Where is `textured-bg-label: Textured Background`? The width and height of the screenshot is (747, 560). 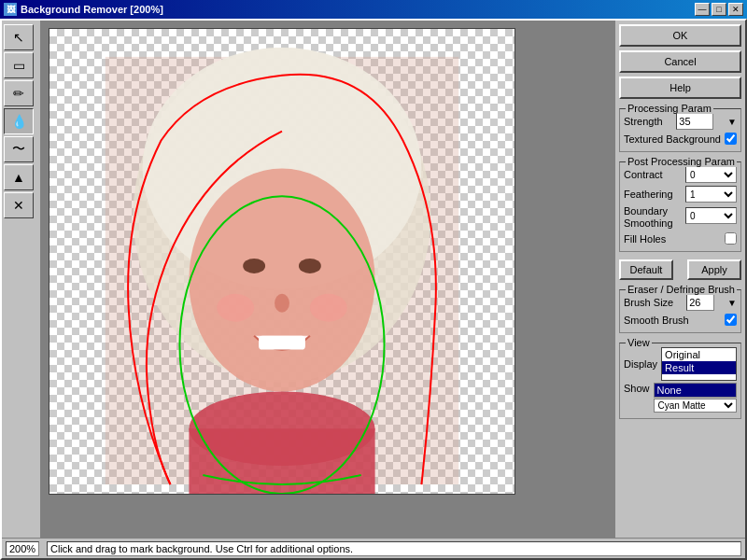 textured-bg-label: Textured Background is located at coordinates (672, 139).